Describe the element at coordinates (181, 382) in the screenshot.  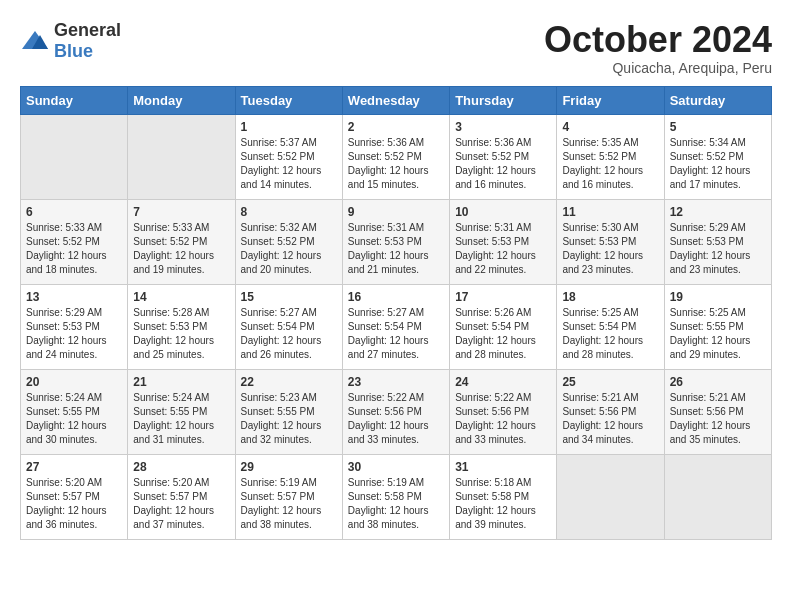
I see `day-number: 21` at that location.